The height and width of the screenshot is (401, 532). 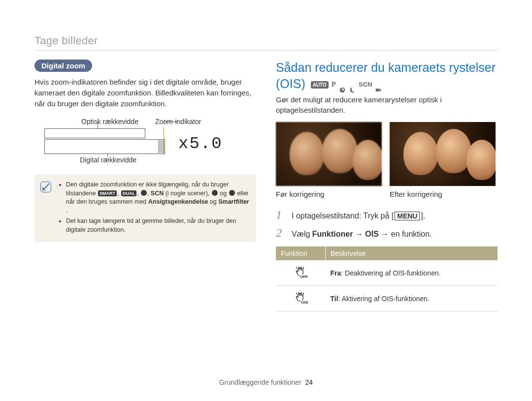 I want to click on ois-off-icon-cell: OFF, so click(x=300, y=273).